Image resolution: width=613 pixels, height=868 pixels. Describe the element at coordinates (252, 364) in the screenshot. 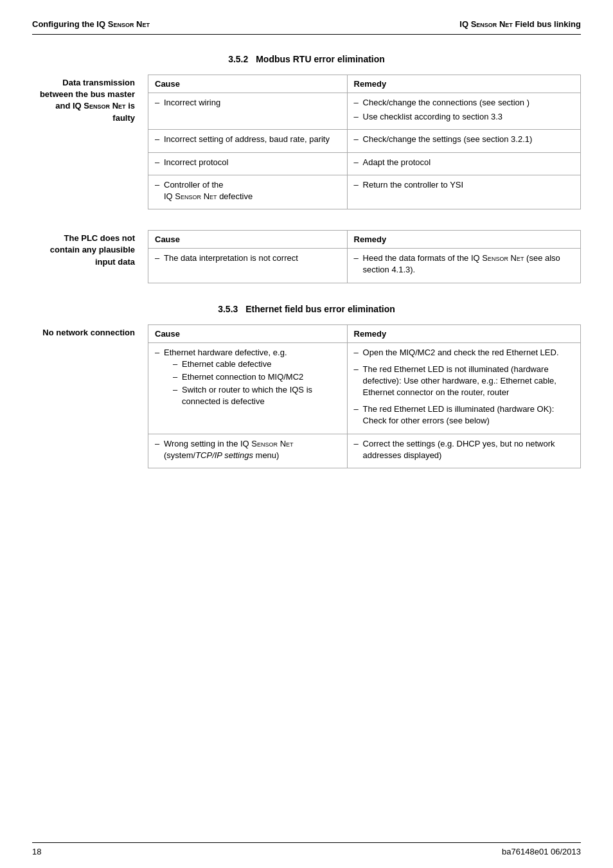

I see `list-item: Ethernet cable defective` at that location.